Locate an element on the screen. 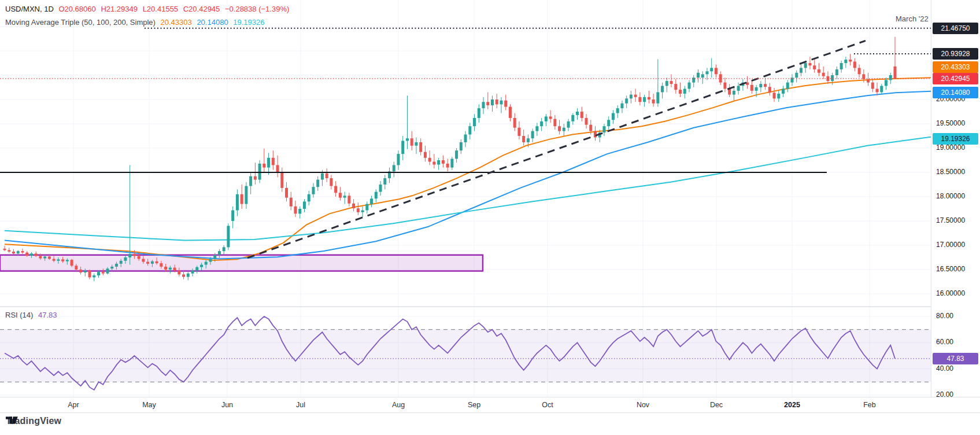 This screenshot has height=435, width=980. price-badge: 19.19326 is located at coordinates (955, 139).